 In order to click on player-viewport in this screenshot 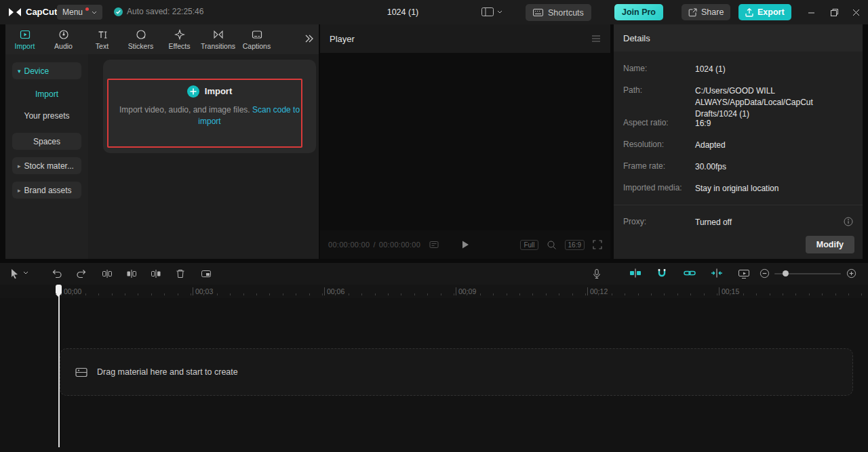, I will do `click(465, 142)`.